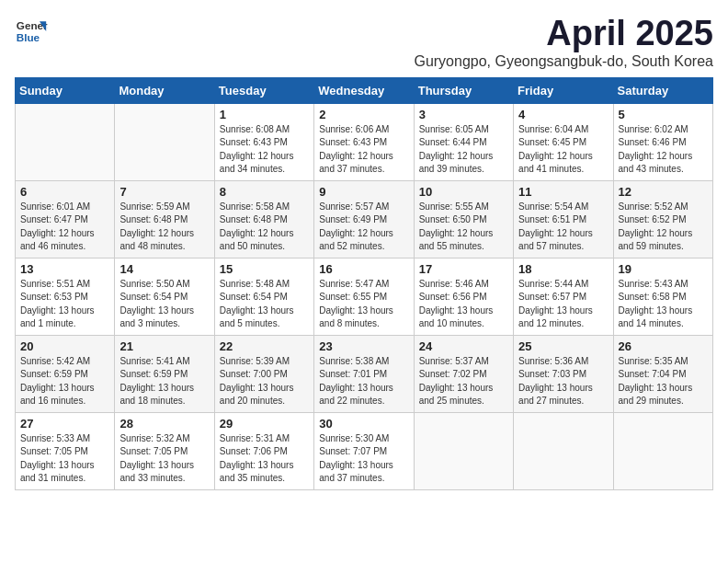  Describe the element at coordinates (563, 191) in the screenshot. I see `day-number: 11` at that location.